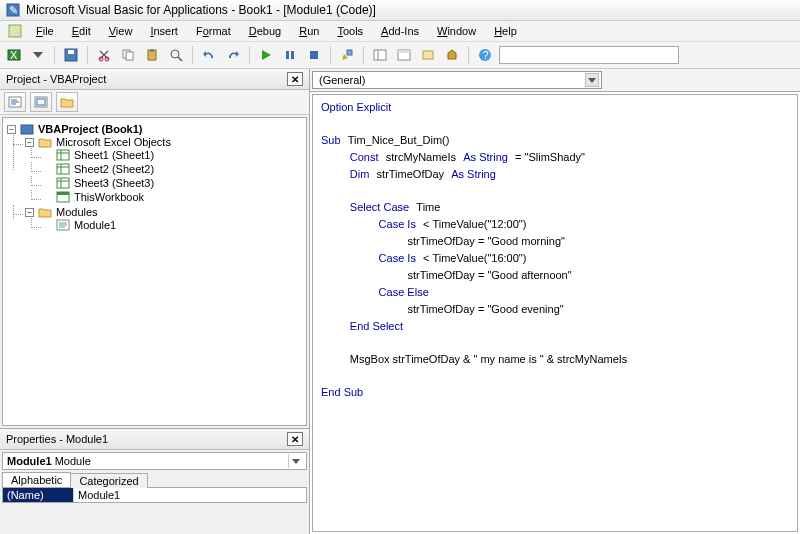  I want to click on system-menu-icon, so click(15, 31).